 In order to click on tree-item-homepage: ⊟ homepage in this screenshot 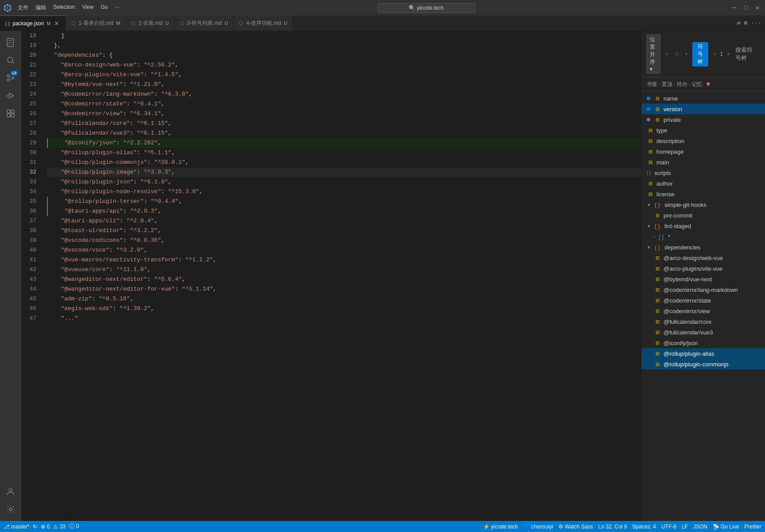, I will do `click(703, 151)`.